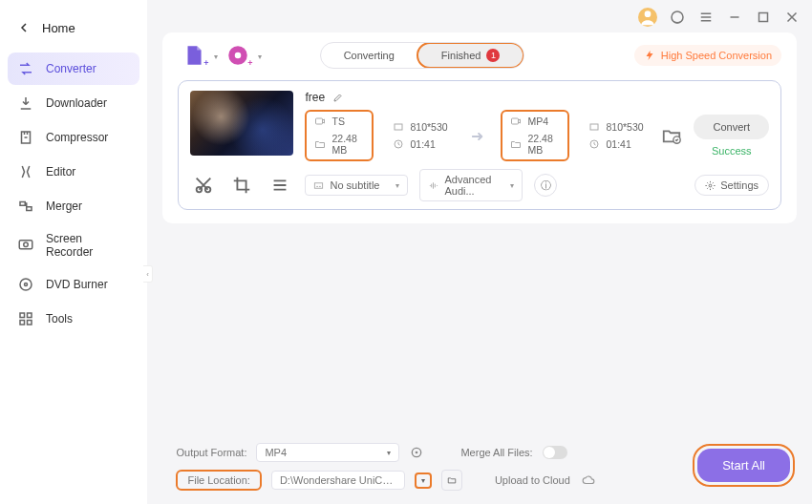  What do you see at coordinates (74, 319) in the screenshot?
I see `sidebar-item-tools: Tools` at bounding box center [74, 319].